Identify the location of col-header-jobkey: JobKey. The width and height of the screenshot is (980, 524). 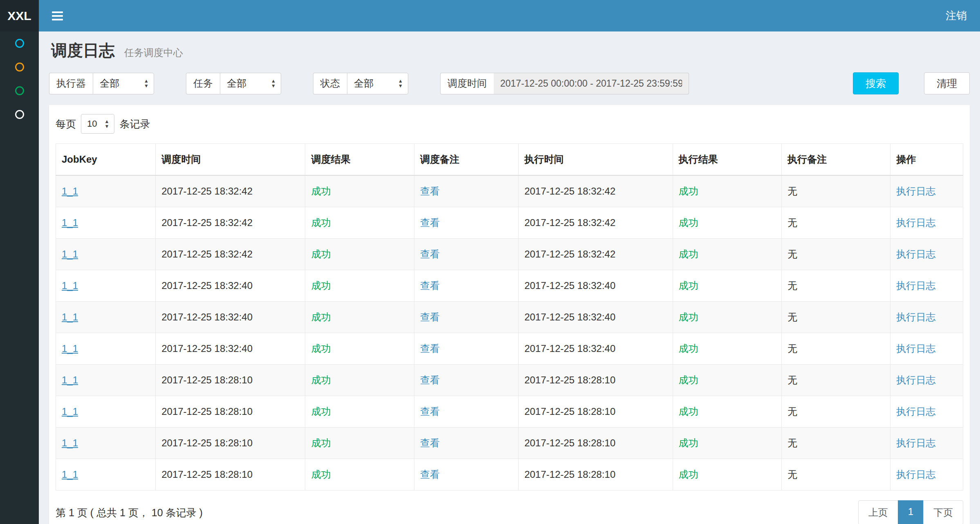
(106, 160).